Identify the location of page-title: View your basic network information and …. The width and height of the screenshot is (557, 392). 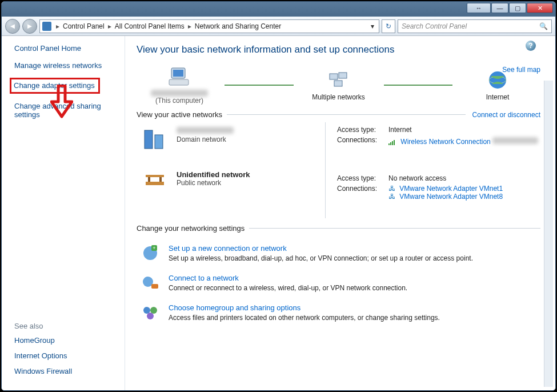
(338, 50).